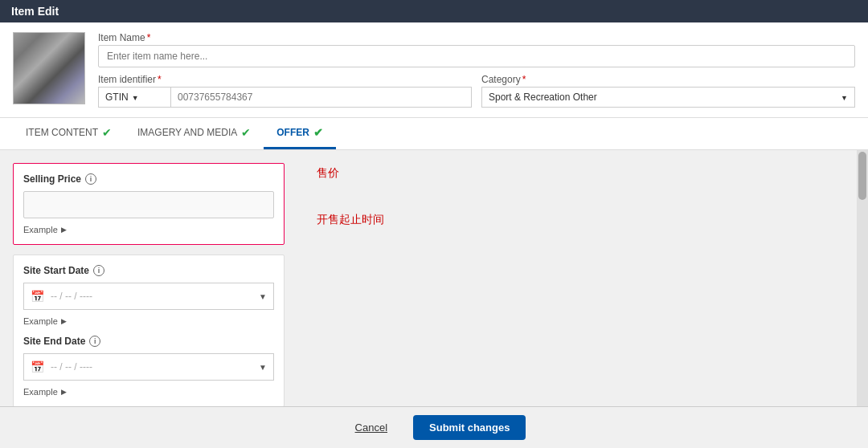  I want to click on category-chevron, so click(844, 97).